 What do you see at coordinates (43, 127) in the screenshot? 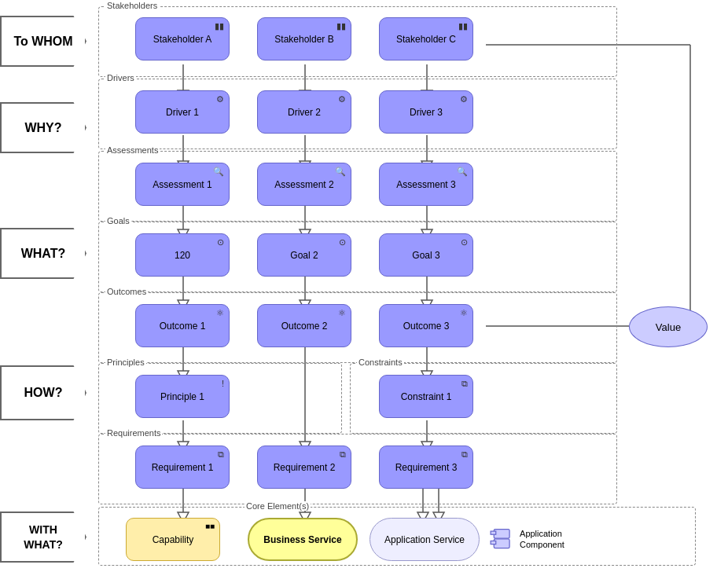
I see `label-why: WHY?` at bounding box center [43, 127].